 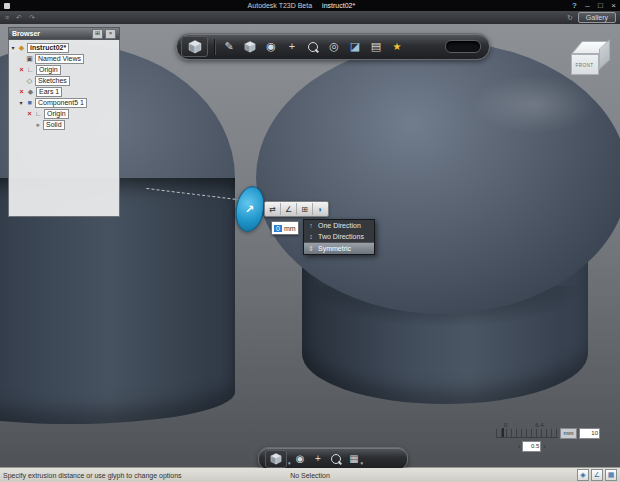 What do you see at coordinates (26, 34) in the screenshot?
I see `browser-panel-title: Browser` at bounding box center [26, 34].